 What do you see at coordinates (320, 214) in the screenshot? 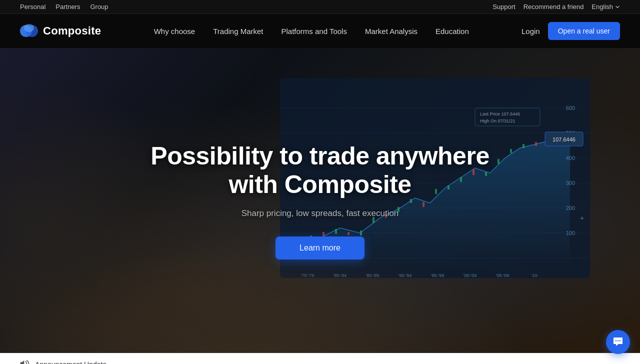
I see `hero-subtitle: Sharp pricing, low spreads, fast executi…` at bounding box center [320, 214].